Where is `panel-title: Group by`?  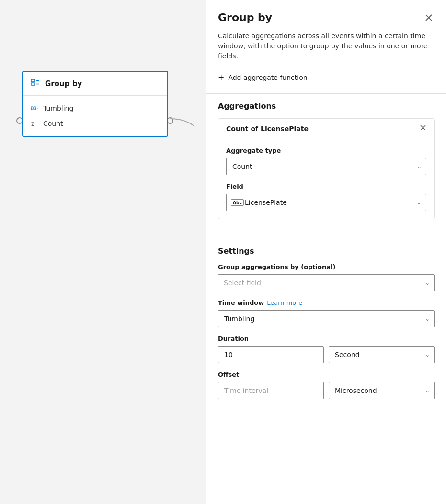 panel-title: Group by is located at coordinates (245, 17).